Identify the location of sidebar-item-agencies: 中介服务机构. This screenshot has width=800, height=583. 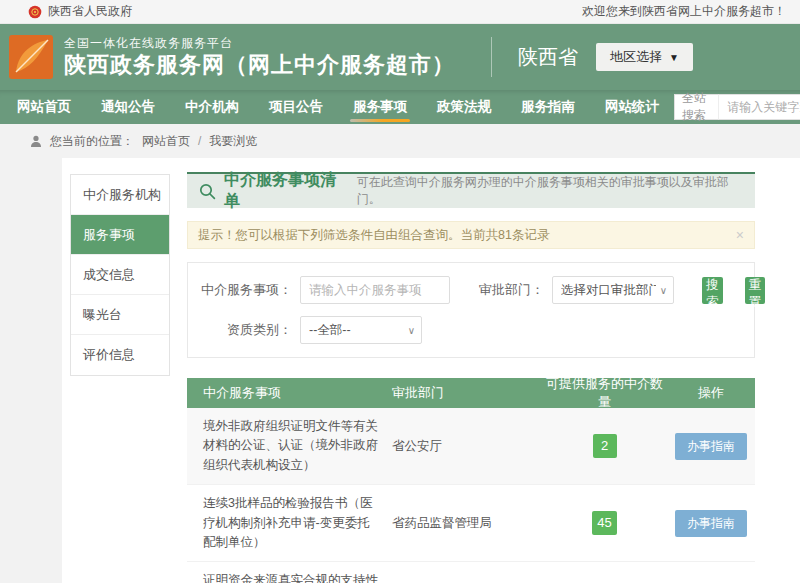
(120, 195).